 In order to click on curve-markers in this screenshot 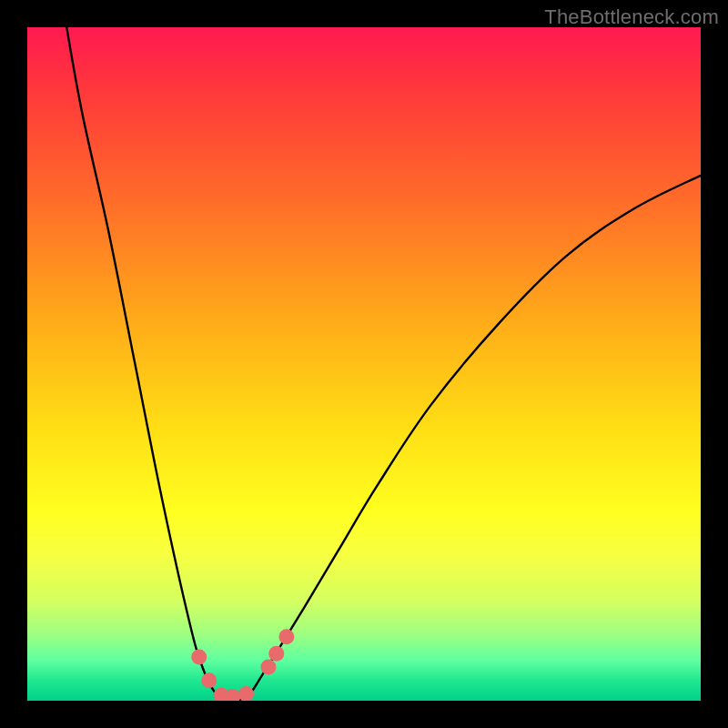, I will do `click(242, 664)`.